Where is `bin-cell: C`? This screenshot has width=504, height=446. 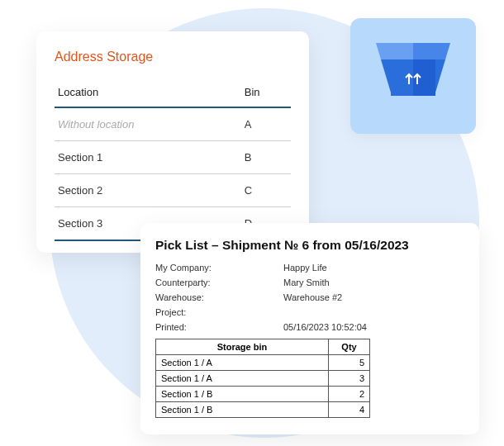
bin-cell: C is located at coordinates (266, 191).